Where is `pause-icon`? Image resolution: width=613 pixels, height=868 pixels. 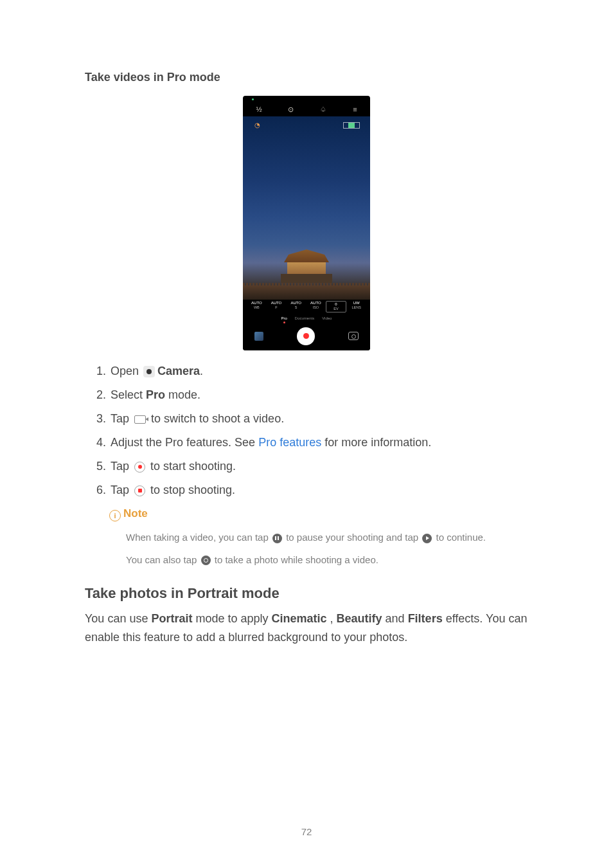 pause-icon is located at coordinates (278, 539).